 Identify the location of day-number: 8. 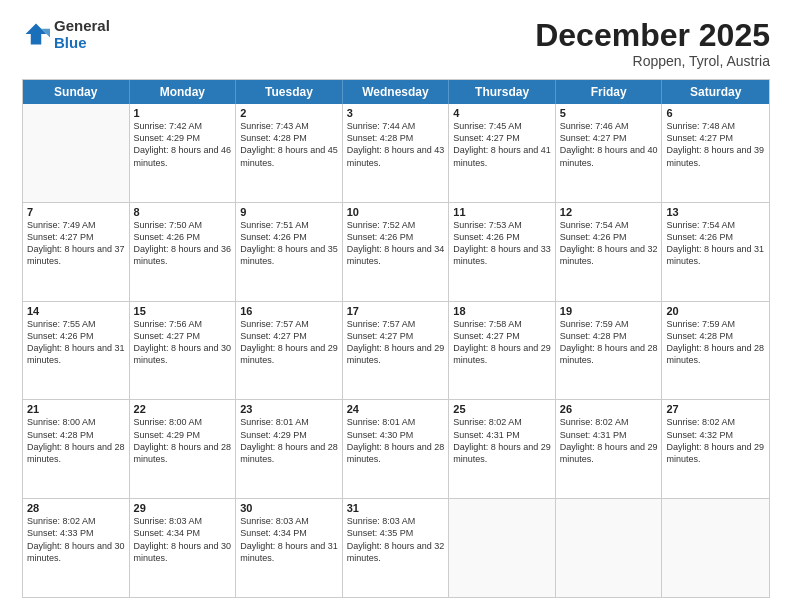
(183, 212).